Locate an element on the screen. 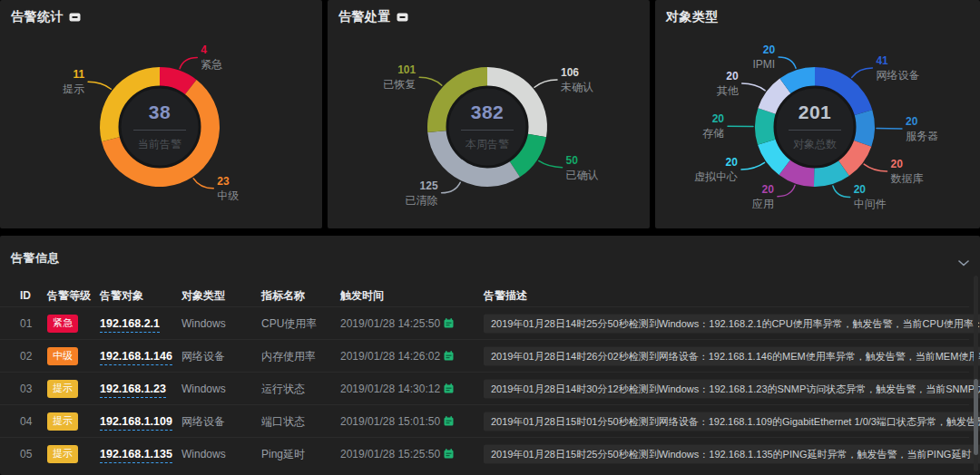 Image resolution: width=980 pixels, height=475 pixels. slice-label-已恢复: 101已恢复 is located at coordinates (399, 78).